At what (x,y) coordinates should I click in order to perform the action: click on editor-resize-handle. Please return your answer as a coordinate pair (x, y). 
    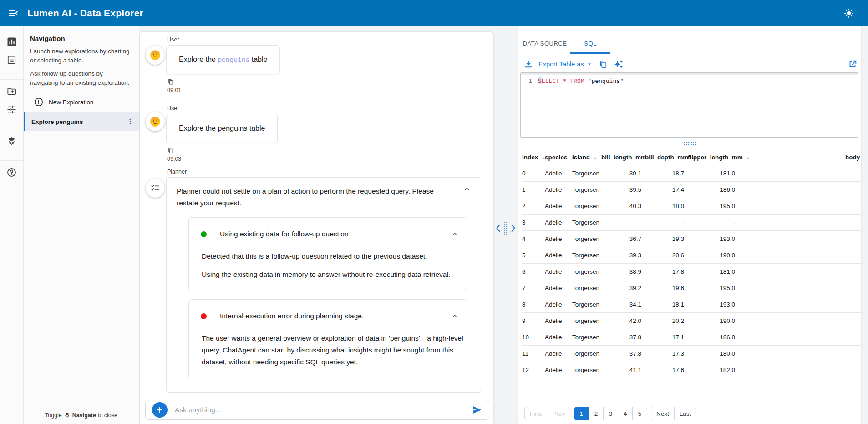
    Looking at the image, I should click on (690, 143).